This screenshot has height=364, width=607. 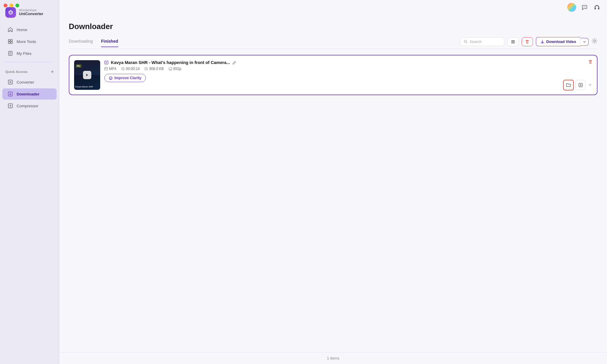 I want to click on home-label: Home, so click(x=22, y=30).